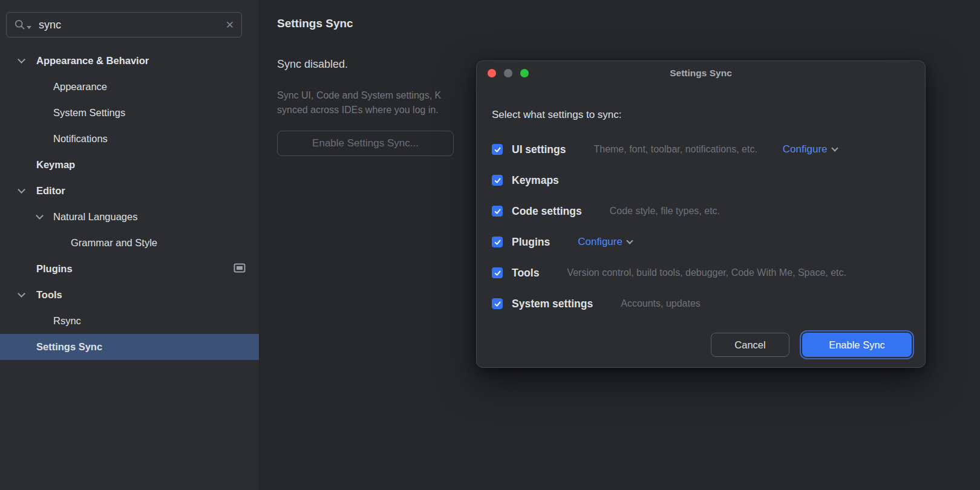  I want to click on sidebar-item-label: Rsync, so click(67, 321).